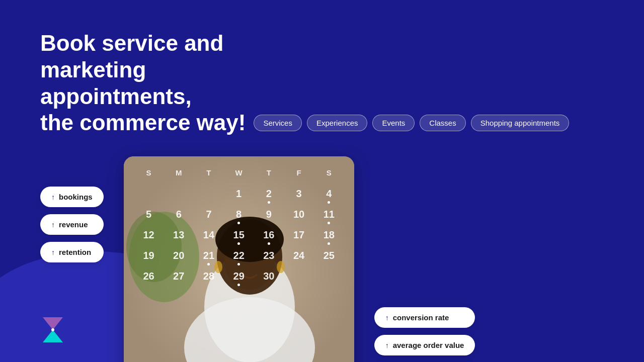 The image size is (644, 362). I want to click on calendar-cell: 6, so click(179, 215).